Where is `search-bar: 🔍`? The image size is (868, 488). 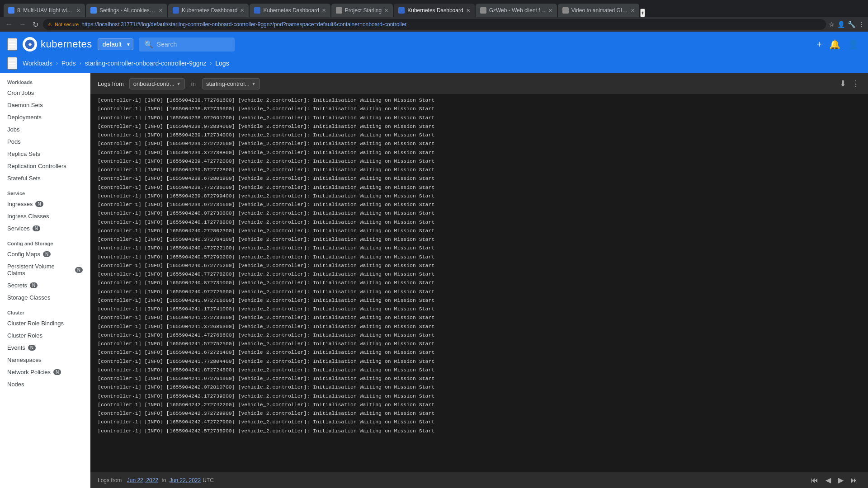
search-bar: 🔍 is located at coordinates (187, 44).